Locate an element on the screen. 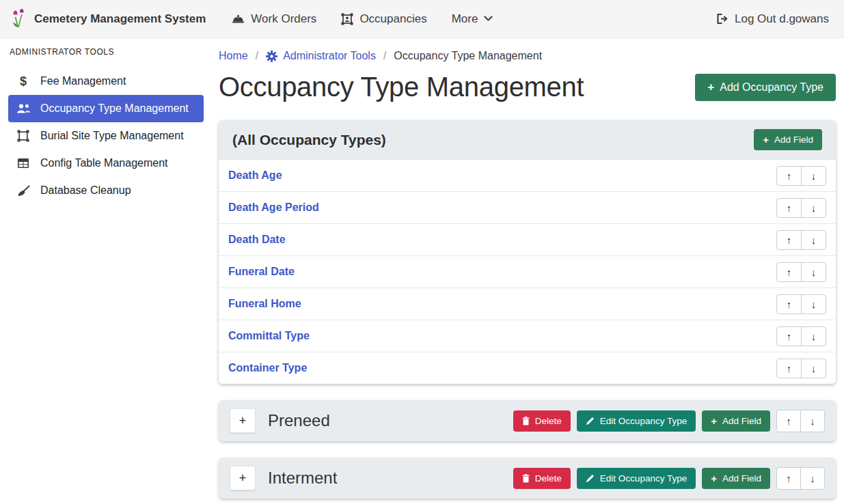 The width and height of the screenshot is (844, 504). all-occupancy-types-header: (All Occupancy Types) + Add Field is located at coordinates (528, 139).